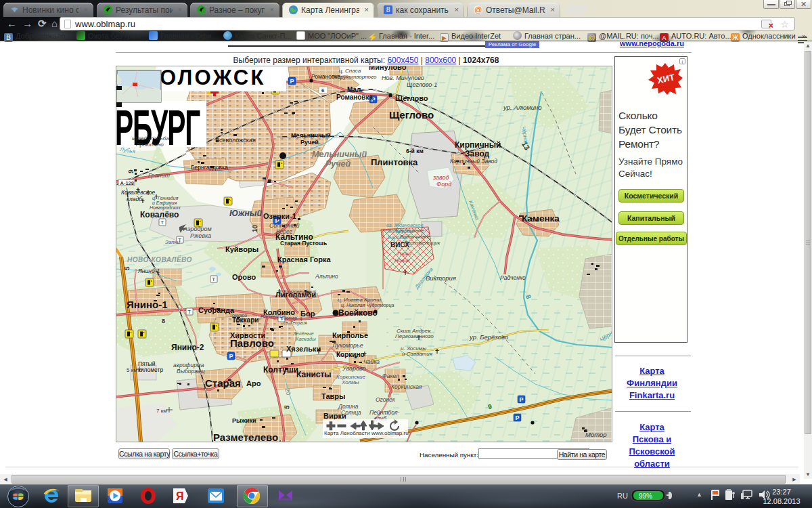 The width and height of the screenshot is (812, 508). Describe the element at coordinates (303, 349) in the screenshot. I see `svg-text: Хязельки` at that location.